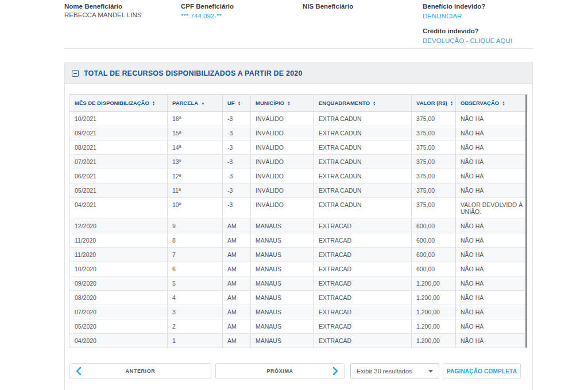 The width and height of the screenshot is (588, 390). What do you see at coordinates (119, 190) in the screenshot?
I see `table-cell: 05/2021` at bounding box center [119, 190].